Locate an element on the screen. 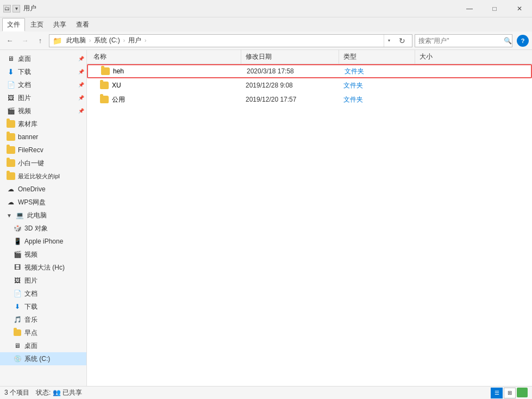 This screenshot has width=532, height=399. forward-button: → is located at coordinates (25, 41).